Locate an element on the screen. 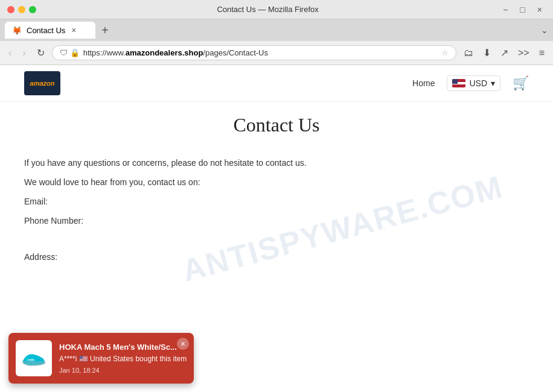 The width and height of the screenshot is (553, 392). win-minimize-button: − is located at coordinates (505, 10).